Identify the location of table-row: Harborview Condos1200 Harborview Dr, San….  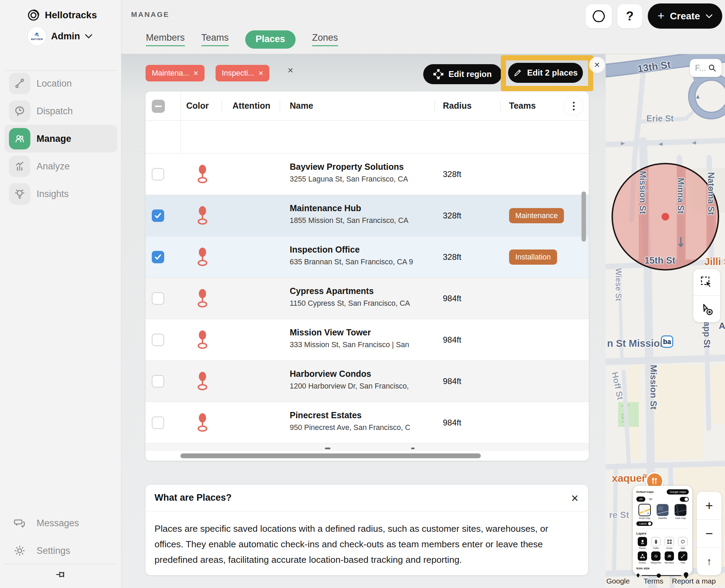
(367, 381).